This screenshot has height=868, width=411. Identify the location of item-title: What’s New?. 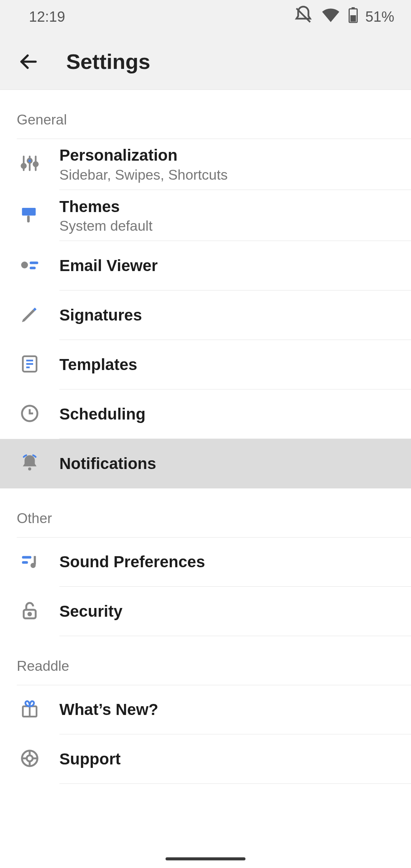
(235, 710).